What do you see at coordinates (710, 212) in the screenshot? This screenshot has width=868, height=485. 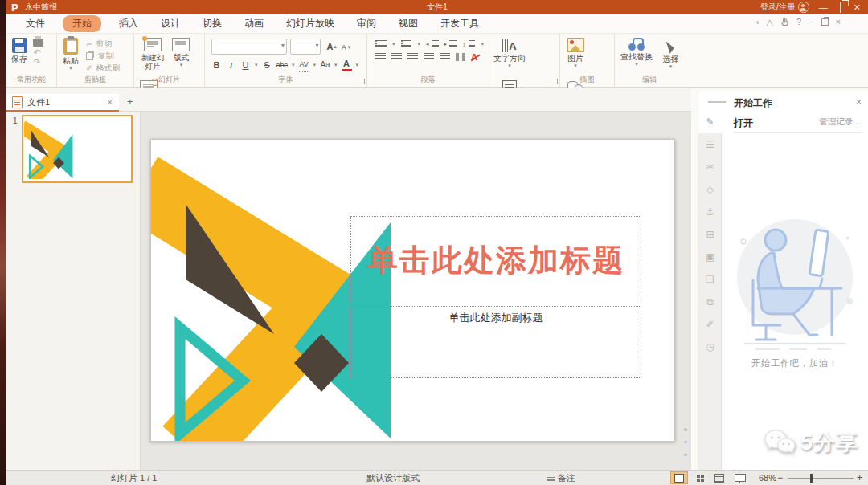 I see `anchor-icon: ⚓` at bounding box center [710, 212].